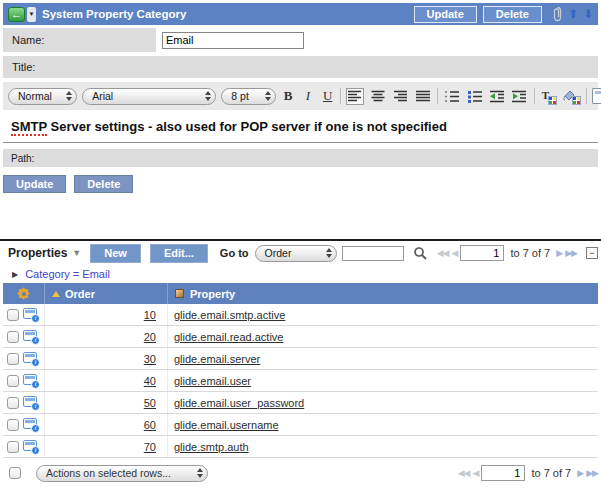 This screenshot has width=601, height=493. I want to click on order-link: 40, so click(150, 381).